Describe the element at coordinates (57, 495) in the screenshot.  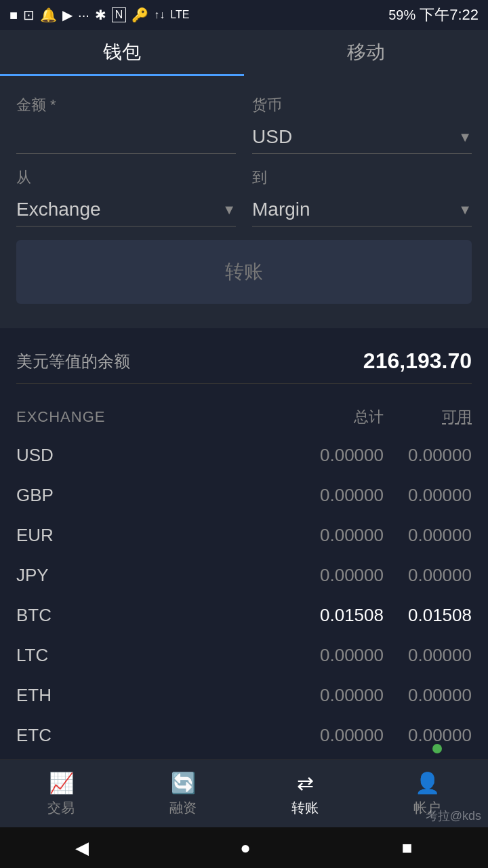
I see `coin-symbol: GBP` at that location.